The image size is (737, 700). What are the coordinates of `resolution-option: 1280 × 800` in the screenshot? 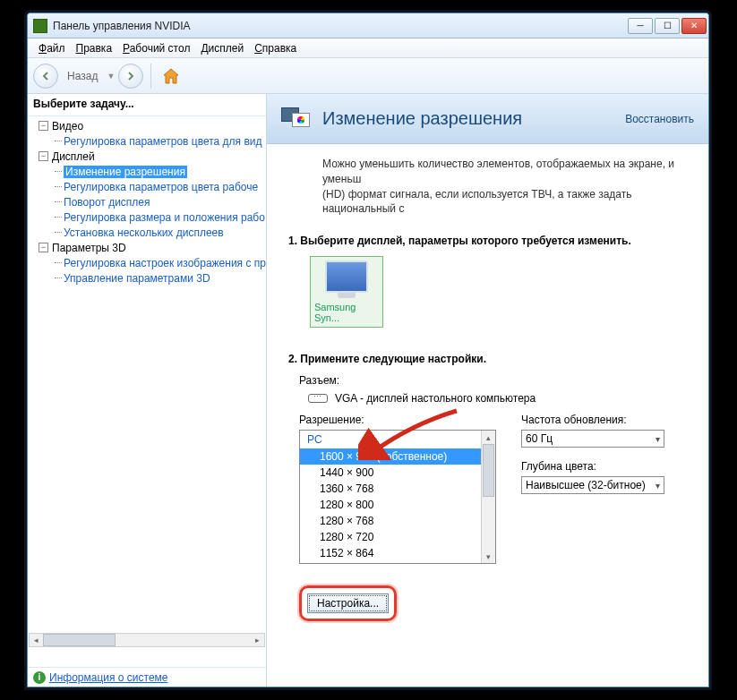 It's located at (398, 505).